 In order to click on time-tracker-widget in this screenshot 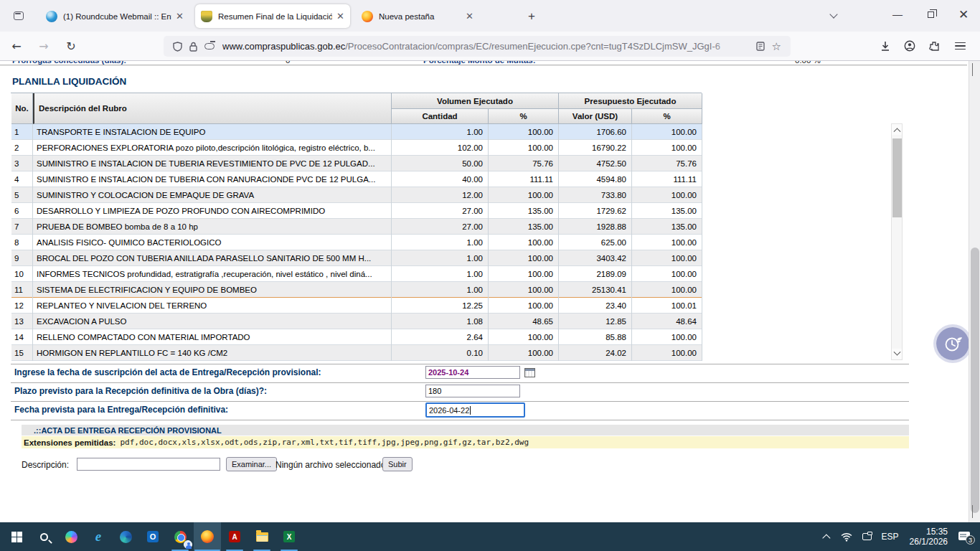, I will do `click(953, 344)`.